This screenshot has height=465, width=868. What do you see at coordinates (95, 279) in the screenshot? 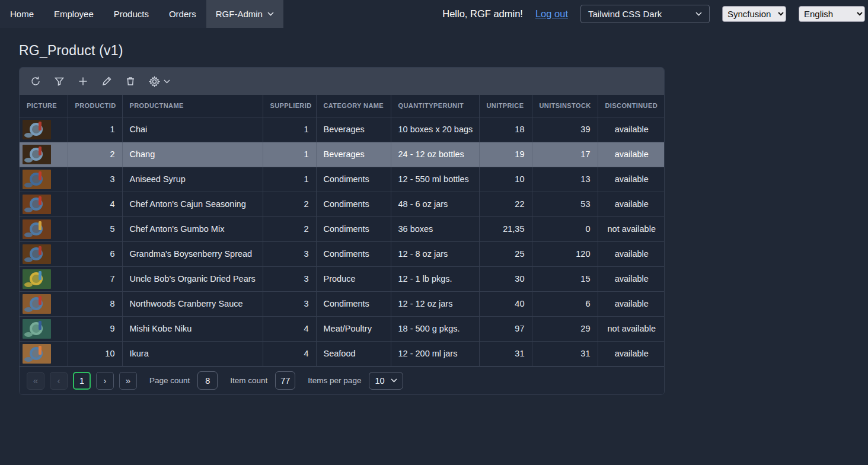
I see `productid-cell: 7` at bounding box center [95, 279].